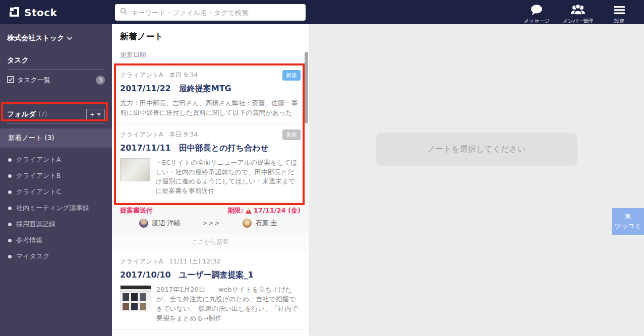 The height and width of the screenshot is (336, 644). What do you see at coordinates (628, 217) in the screenshot?
I see `side-tab-line1: 鬼` at bounding box center [628, 217].